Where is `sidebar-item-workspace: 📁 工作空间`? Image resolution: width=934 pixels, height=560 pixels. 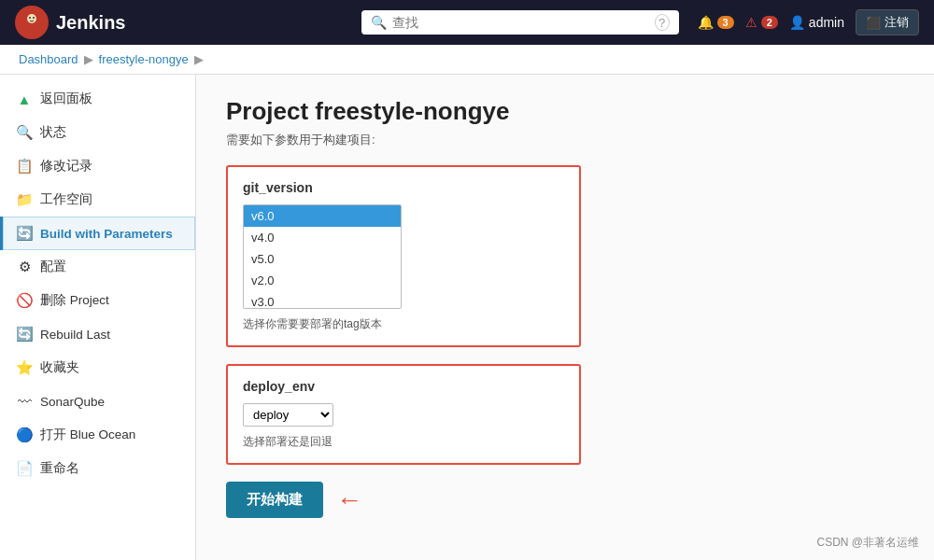 sidebar-item-workspace: 📁 工作空间 is located at coordinates (97, 200).